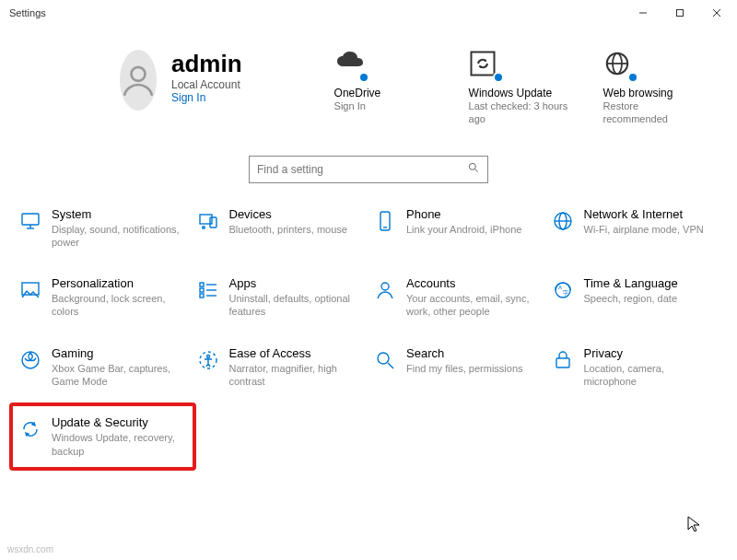 This screenshot has width=737, height=560. What do you see at coordinates (30, 549) in the screenshot?
I see `watermark: wsxdn.com` at bounding box center [30, 549].